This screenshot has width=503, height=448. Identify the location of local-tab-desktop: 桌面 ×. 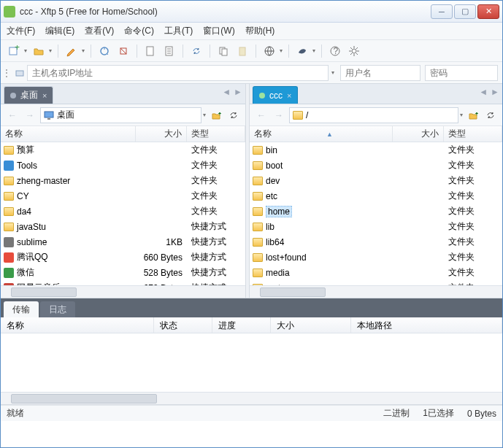
(28, 95).